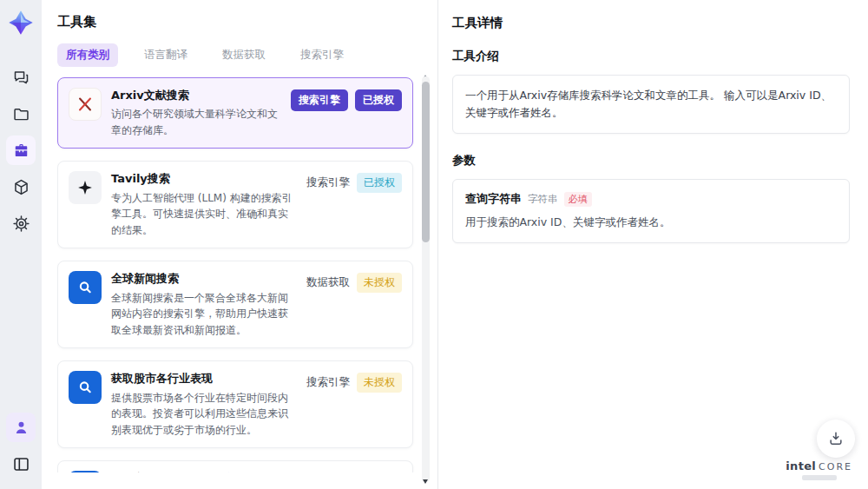  I want to click on page-title: 工具集, so click(247, 23).